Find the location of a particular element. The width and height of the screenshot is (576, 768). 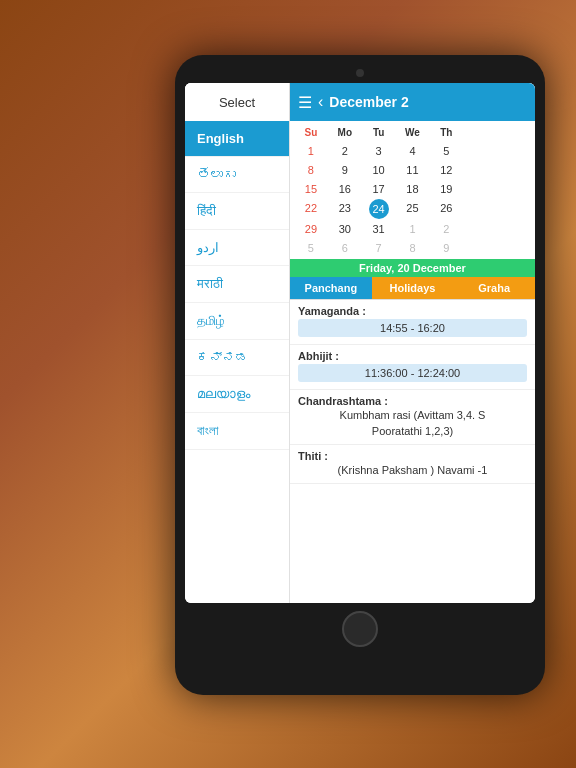

cal-cell: 12 is located at coordinates (446, 170).